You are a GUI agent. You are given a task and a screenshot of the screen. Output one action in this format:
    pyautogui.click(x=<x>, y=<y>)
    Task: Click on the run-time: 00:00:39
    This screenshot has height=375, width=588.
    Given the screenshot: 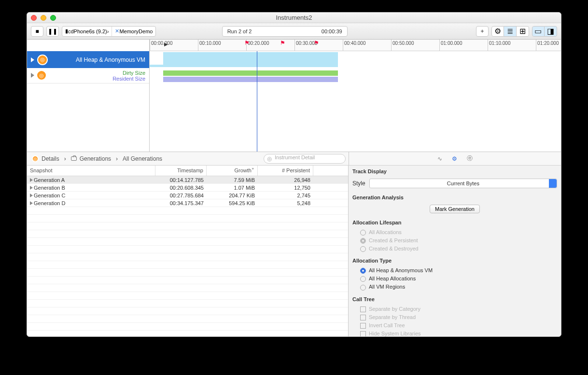 What is the action you would take?
    pyautogui.click(x=332, y=31)
    